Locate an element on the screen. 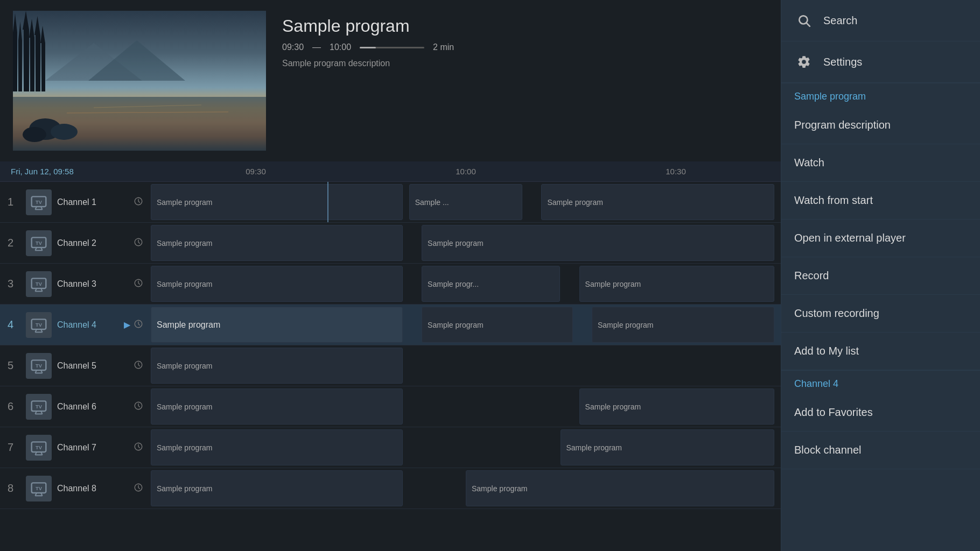 The height and width of the screenshot is (551, 980). program-cell: Sample progr... is located at coordinates (491, 284).